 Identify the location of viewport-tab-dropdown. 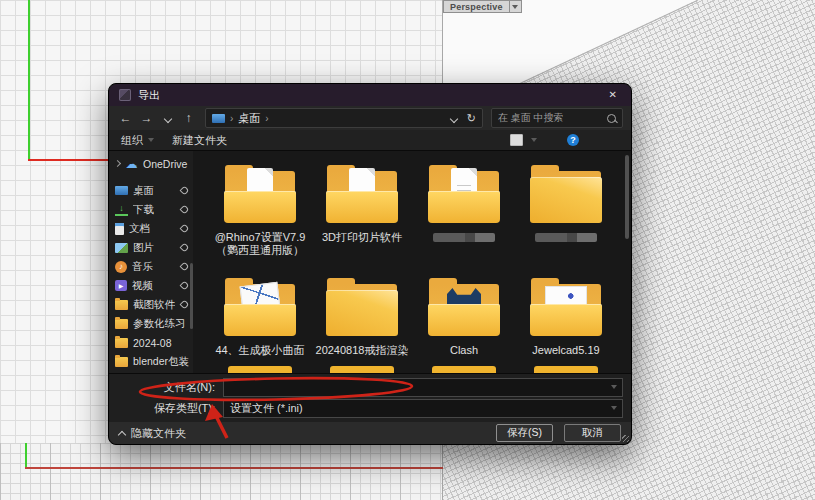
(516, 6).